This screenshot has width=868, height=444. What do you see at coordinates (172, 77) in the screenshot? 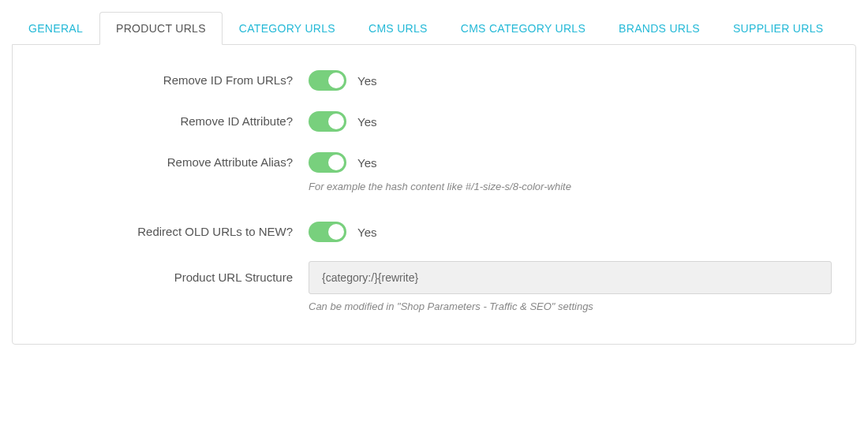
I see `label-remove-id: Remove ID From URLs?` at bounding box center [172, 77].